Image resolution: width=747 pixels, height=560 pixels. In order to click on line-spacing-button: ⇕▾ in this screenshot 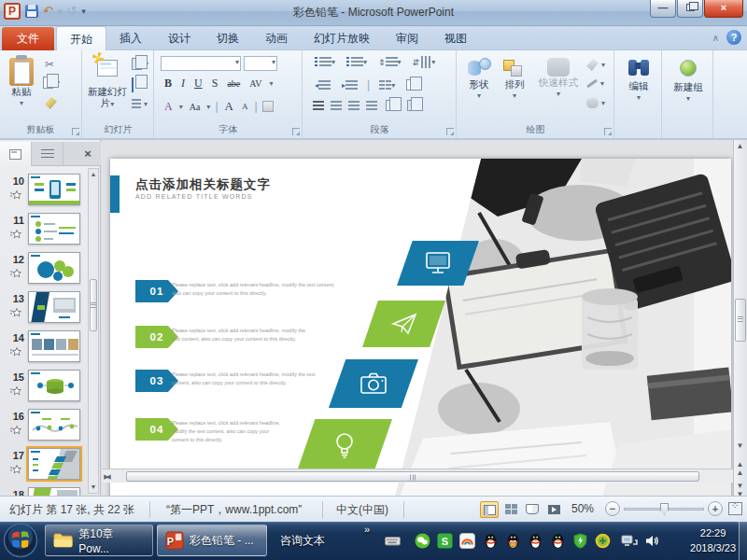, I will do `click(390, 62)`.